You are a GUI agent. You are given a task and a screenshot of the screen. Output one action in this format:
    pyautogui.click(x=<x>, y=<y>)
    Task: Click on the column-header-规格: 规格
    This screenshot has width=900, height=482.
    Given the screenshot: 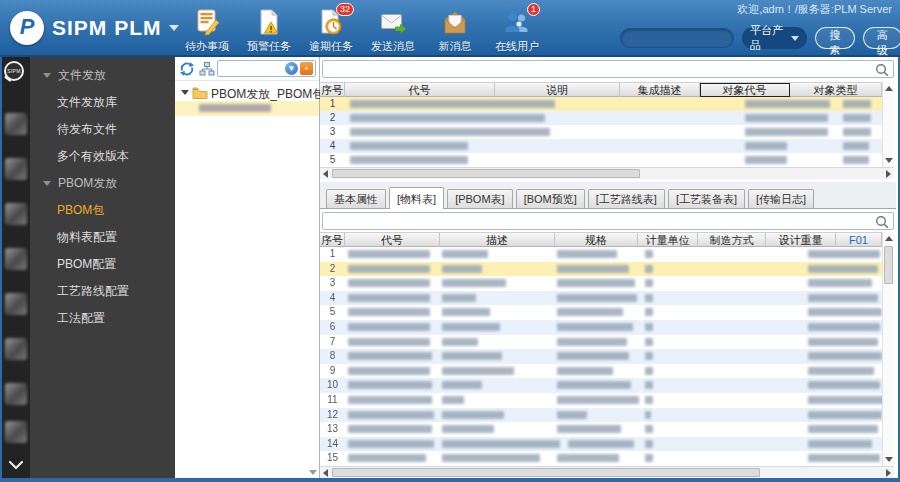 What is the action you would take?
    pyautogui.click(x=596, y=240)
    